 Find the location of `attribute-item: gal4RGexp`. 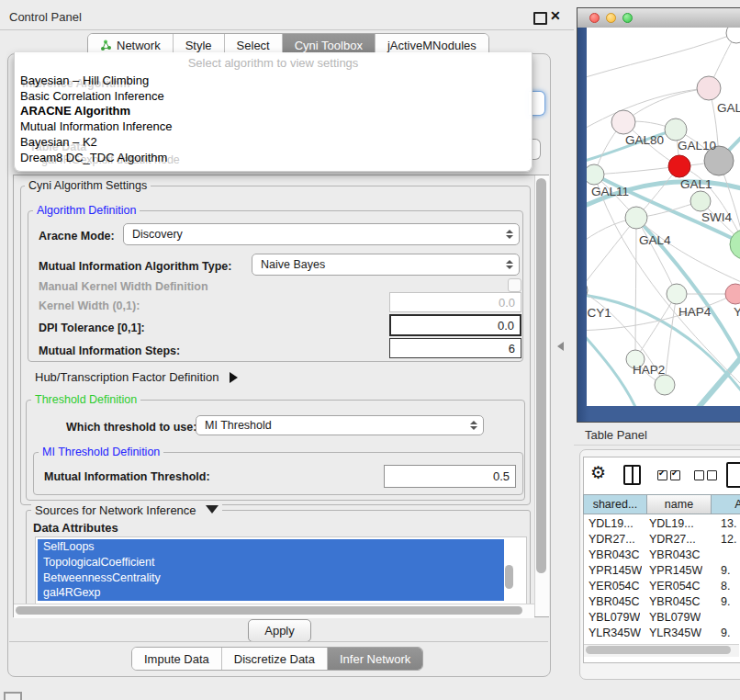

attribute-item: gal4RGexp is located at coordinates (271, 593).